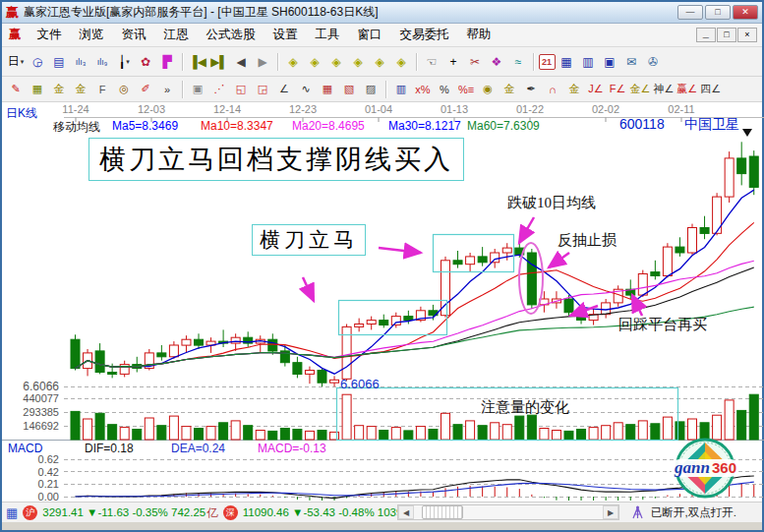 Image resolution: width=764 pixels, height=532 pixels. Describe the element at coordinates (285, 35) in the screenshot. I see `menu-item: 设置` at that location.